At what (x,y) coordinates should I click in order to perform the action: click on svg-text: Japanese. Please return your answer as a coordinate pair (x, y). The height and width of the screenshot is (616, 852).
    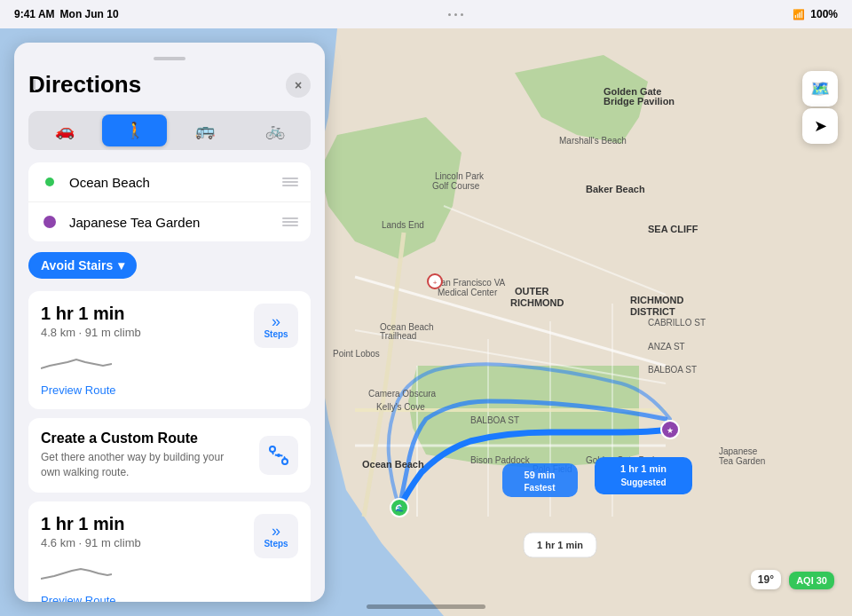
    Looking at the image, I should click on (738, 451).